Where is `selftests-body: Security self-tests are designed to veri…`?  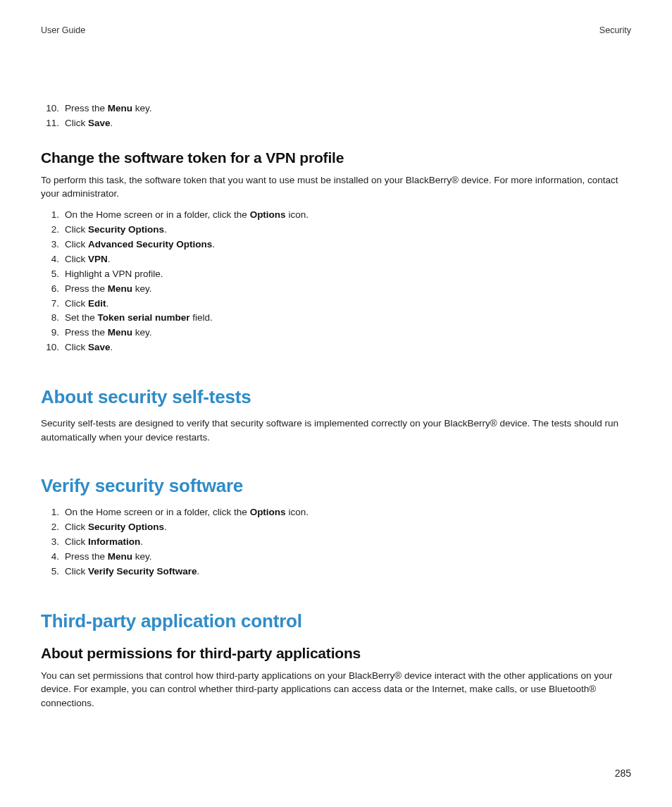
selftests-body: Security self-tests are designed to veri… is located at coordinates (336, 430).